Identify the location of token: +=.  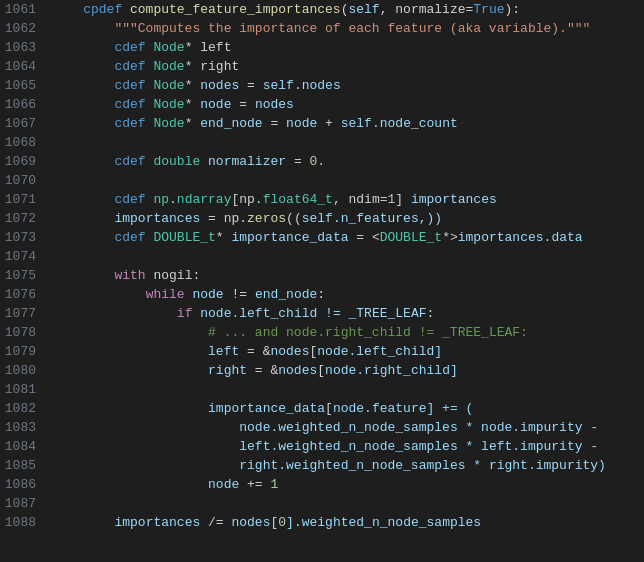
(254, 484).